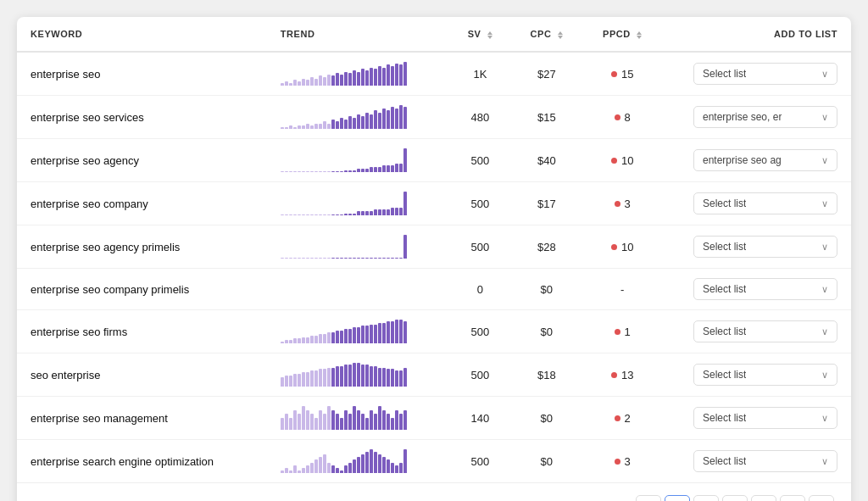  I want to click on ppcd-sort-icon, so click(639, 36).